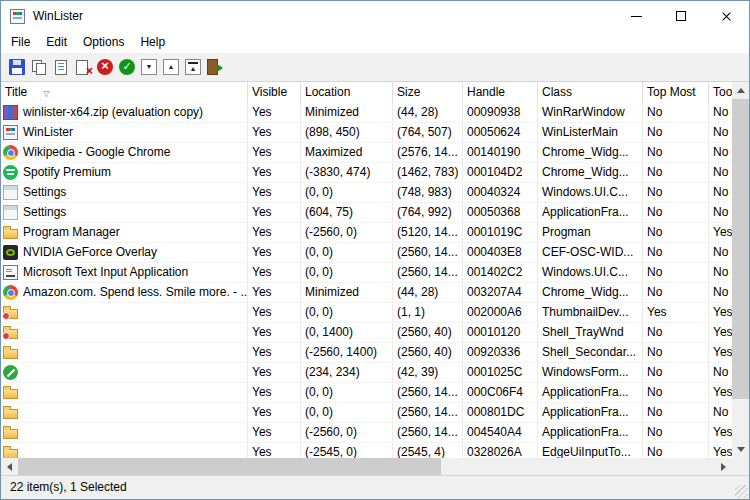 The width and height of the screenshot is (750, 500). I want to click on menu-file: File, so click(20, 42).